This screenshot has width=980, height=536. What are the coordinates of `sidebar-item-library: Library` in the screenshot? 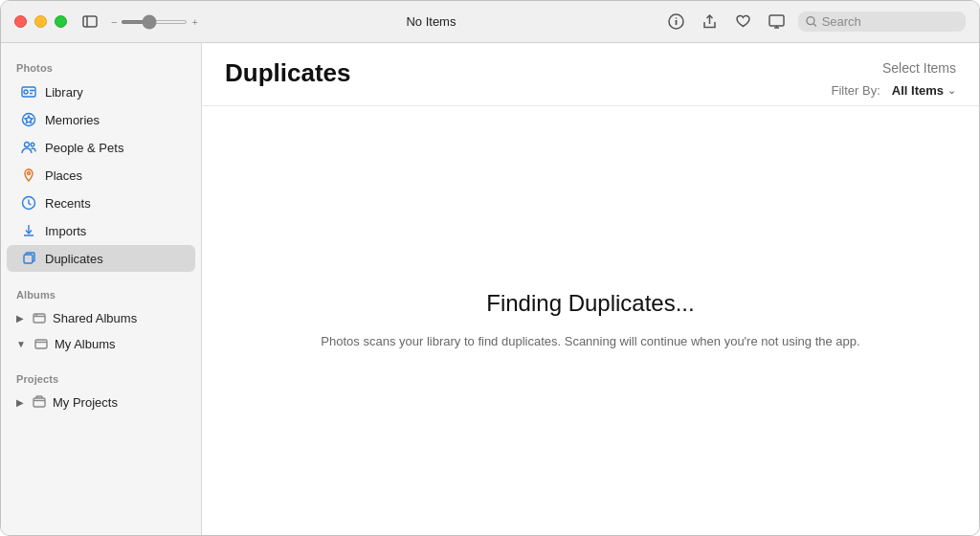 It's located at (101, 92).